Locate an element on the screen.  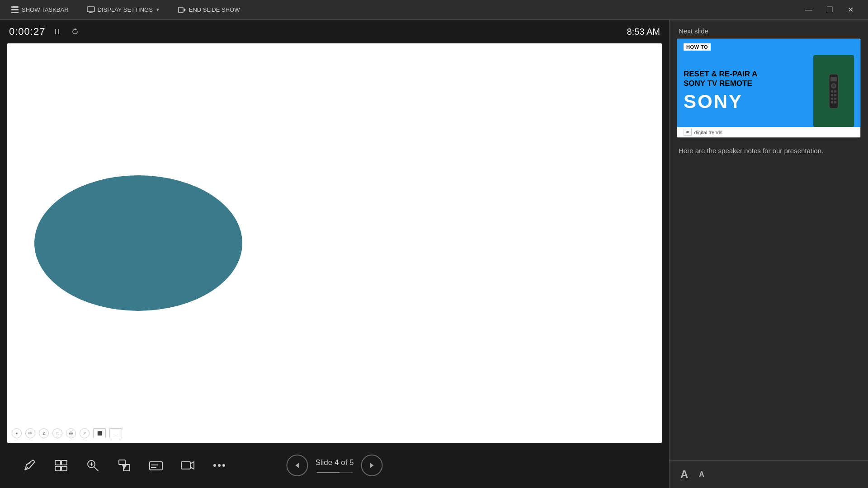
slide-indicator: Slide 4 of 5 is located at coordinates (335, 463).